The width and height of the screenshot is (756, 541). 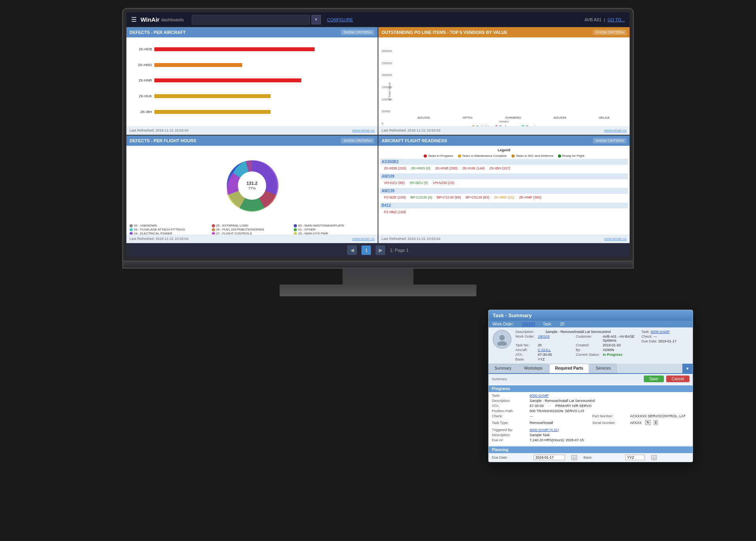 I want to click on flight-readiness-header: AIRCRAFT FLIGHT READINESS SHOW CRITERIA, so click(x=504, y=141).